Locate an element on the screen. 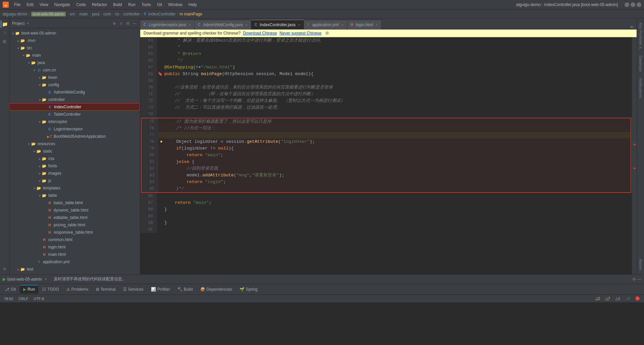 The image size is (644, 345). editor-more-btn: ≫ is located at coordinates (632, 27).